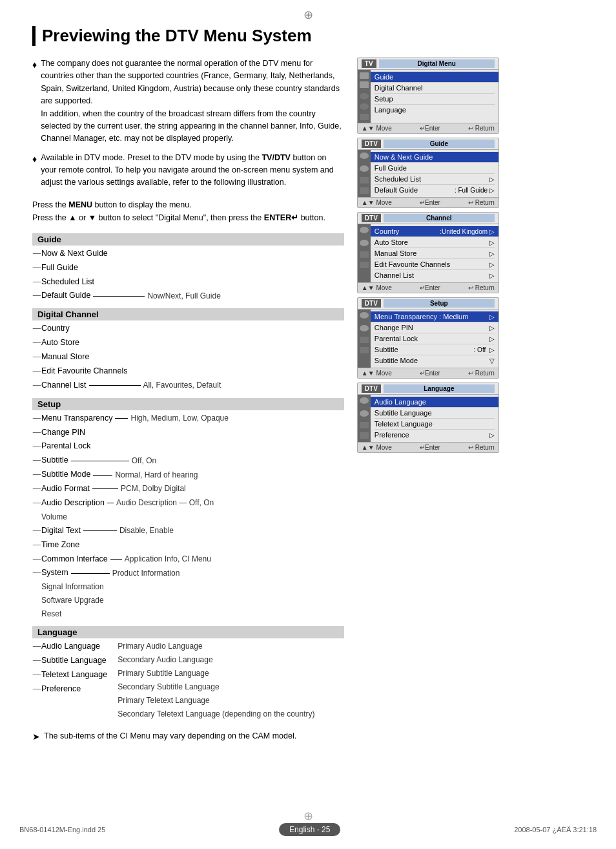  Describe the element at coordinates (189, 254) in the screenshot. I see `tree-item: — Now & Next Guide` at that location.